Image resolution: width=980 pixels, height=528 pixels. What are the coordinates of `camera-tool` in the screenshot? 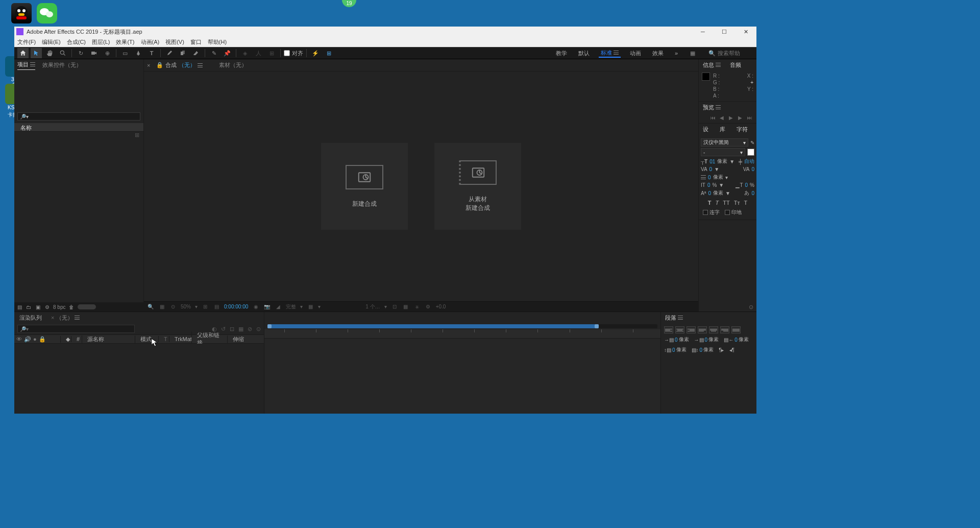 It's located at (94, 53).